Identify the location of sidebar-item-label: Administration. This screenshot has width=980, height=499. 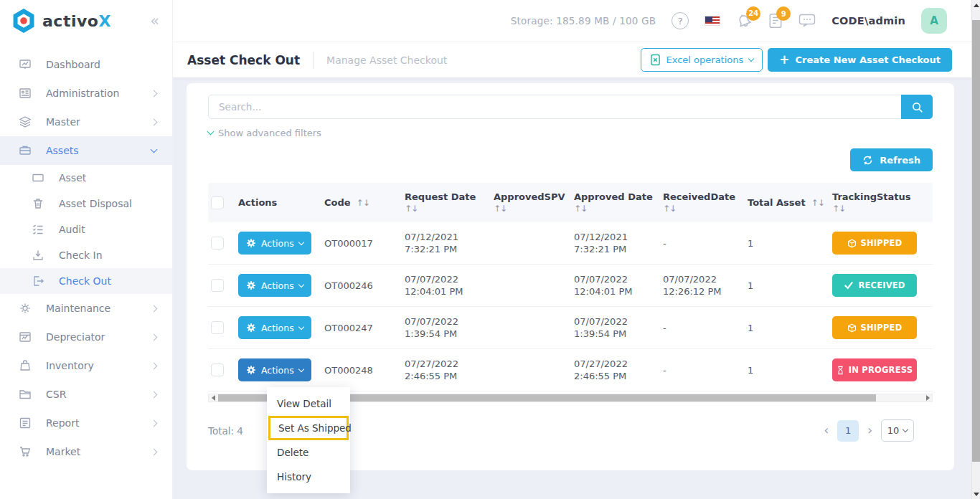
(83, 93).